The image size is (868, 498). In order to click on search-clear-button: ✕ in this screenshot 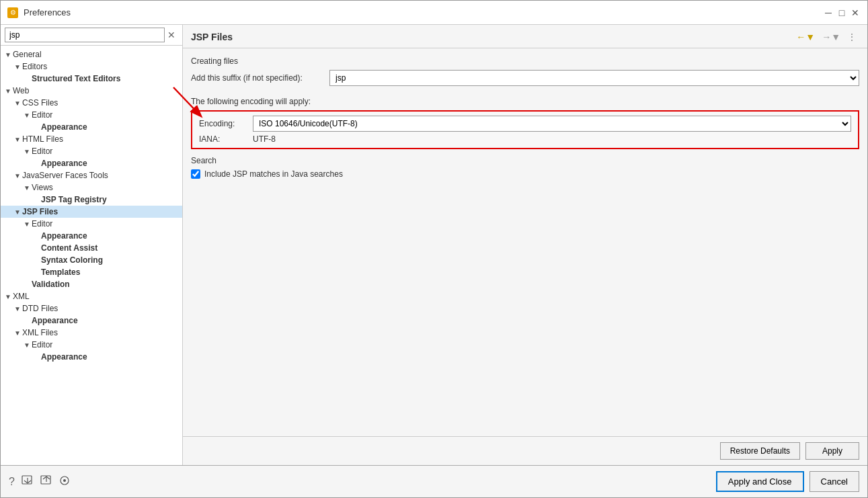, I will do `click(171, 35)`.